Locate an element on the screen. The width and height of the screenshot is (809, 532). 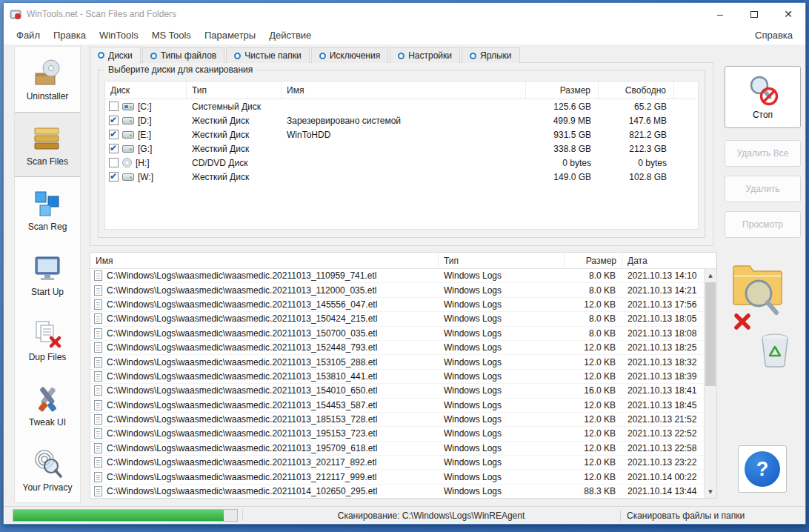
file-size: 8.0 KB is located at coordinates (593, 276).